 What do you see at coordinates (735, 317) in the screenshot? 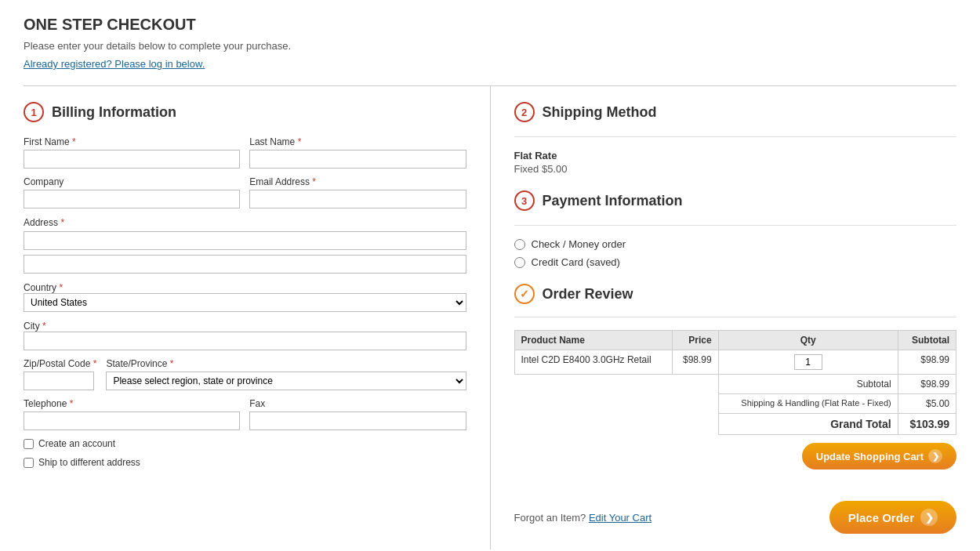
I see `order-review-divider` at bounding box center [735, 317].